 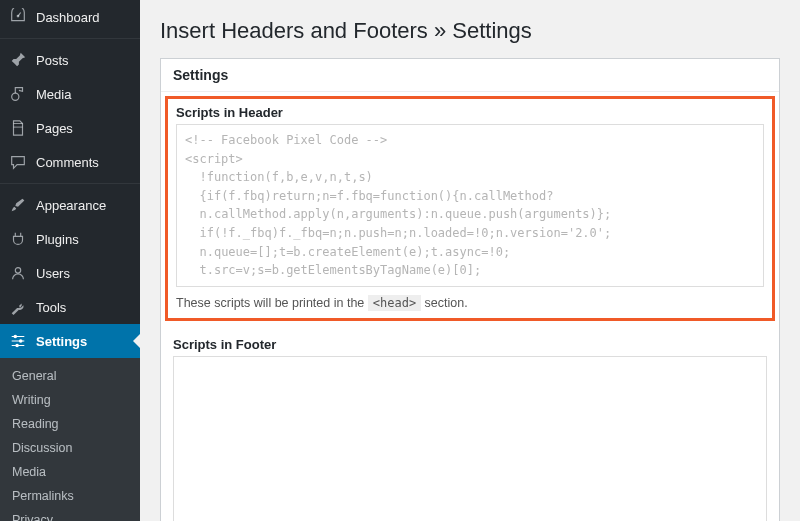 What do you see at coordinates (62, 342) in the screenshot?
I see `sidebar-item-label: Settings` at bounding box center [62, 342].